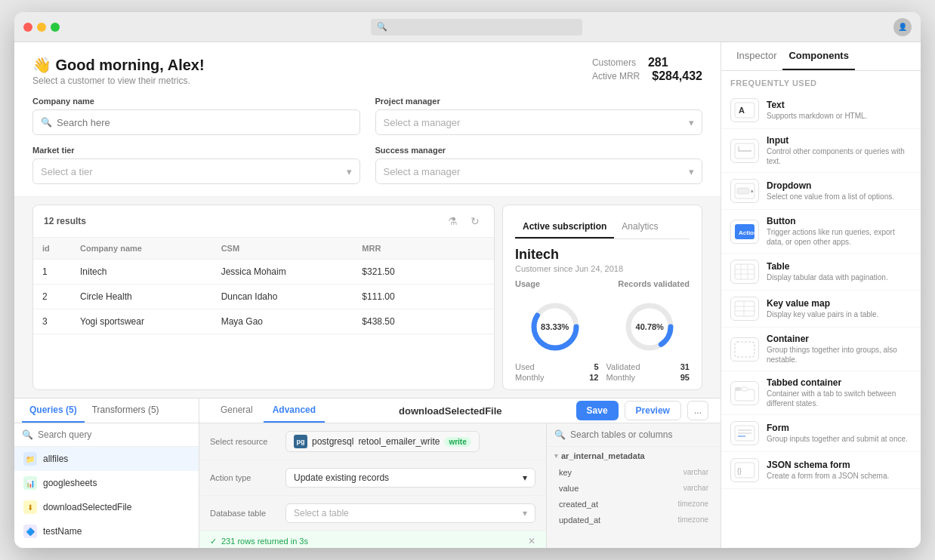  What do you see at coordinates (422, 172) in the screenshot?
I see `success-manager-placeholder: Select a manager` at bounding box center [422, 172].